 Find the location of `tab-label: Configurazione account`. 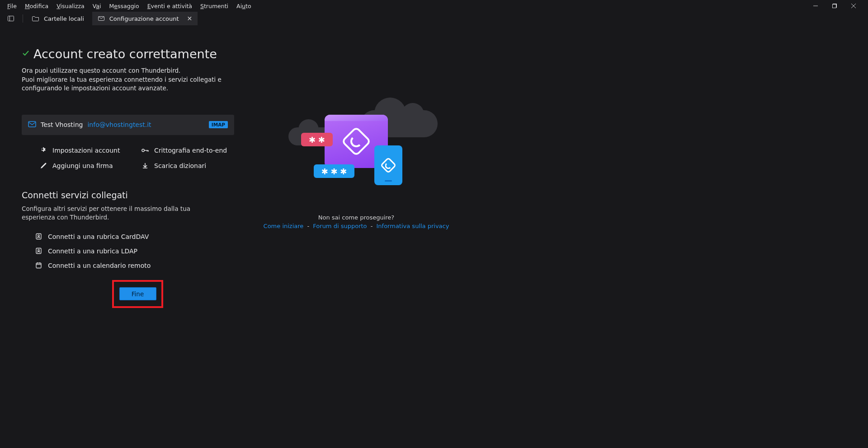

tab-label: Configurazione account is located at coordinates (144, 19).